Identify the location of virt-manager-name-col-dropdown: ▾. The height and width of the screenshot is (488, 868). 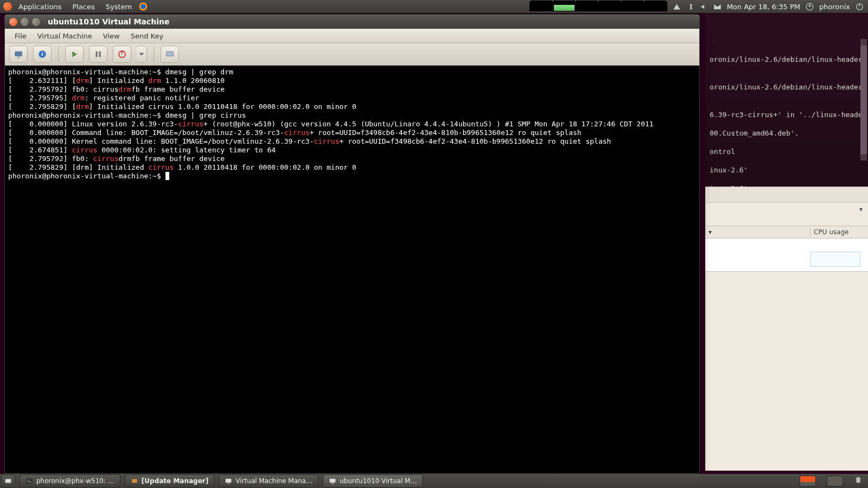
(757, 232).